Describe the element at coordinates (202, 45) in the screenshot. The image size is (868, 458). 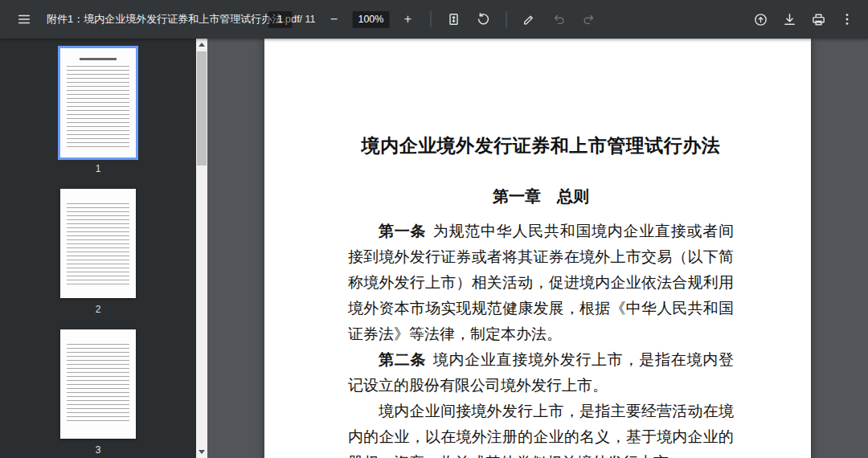
I see `arrow-up-icon` at that location.